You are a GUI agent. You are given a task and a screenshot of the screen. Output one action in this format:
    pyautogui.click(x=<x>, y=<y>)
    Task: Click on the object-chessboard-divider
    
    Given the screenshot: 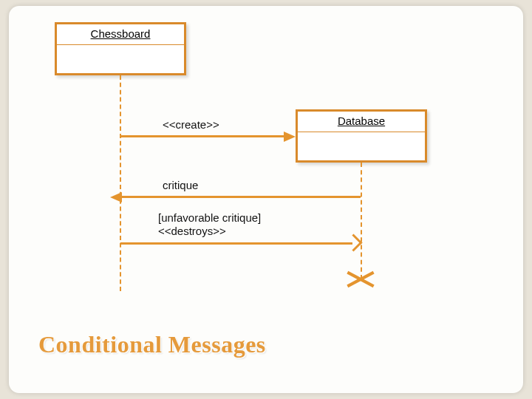 What is the action you would take?
    pyautogui.click(x=120, y=44)
    